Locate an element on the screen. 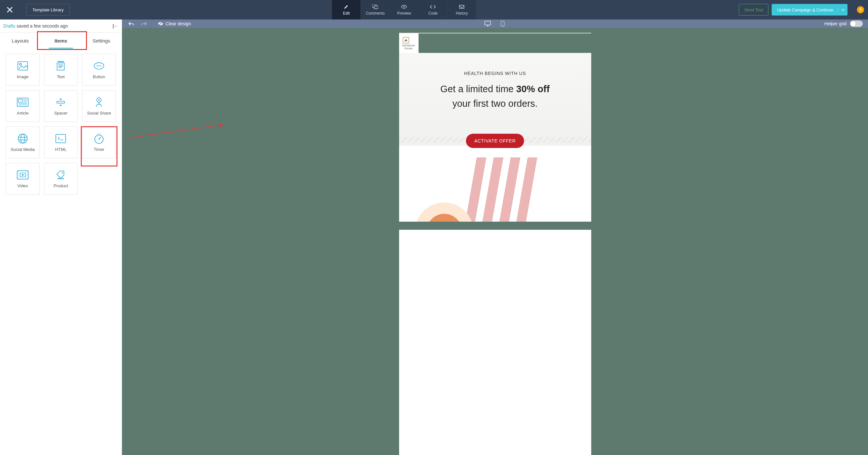 Image resolution: width=868 pixels, height=455 pixels. tab-label: Settings is located at coordinates (101, 41).